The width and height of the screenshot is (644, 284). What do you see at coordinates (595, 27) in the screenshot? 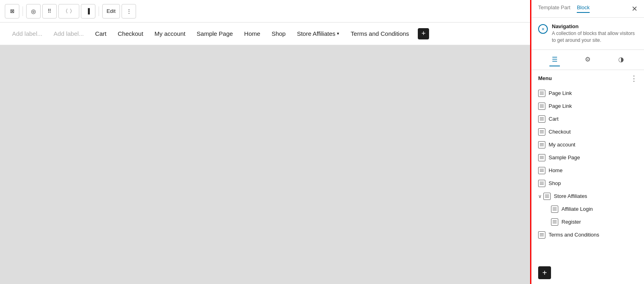
I see `nav-block-title: Navigation` at bounding box center [595, 27].